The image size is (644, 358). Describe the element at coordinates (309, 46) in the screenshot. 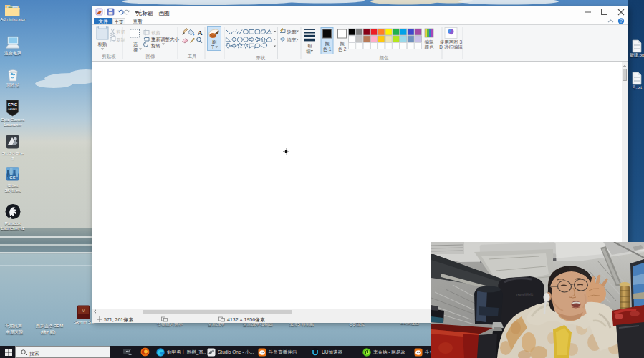

I see `svg-text: 粗` at that location.